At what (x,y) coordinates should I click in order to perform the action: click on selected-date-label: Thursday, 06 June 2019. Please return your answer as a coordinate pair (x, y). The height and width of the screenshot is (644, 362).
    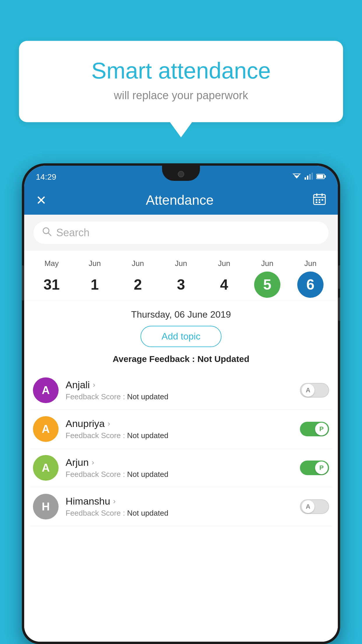
    Looking at the image, I should click on (181, 313).